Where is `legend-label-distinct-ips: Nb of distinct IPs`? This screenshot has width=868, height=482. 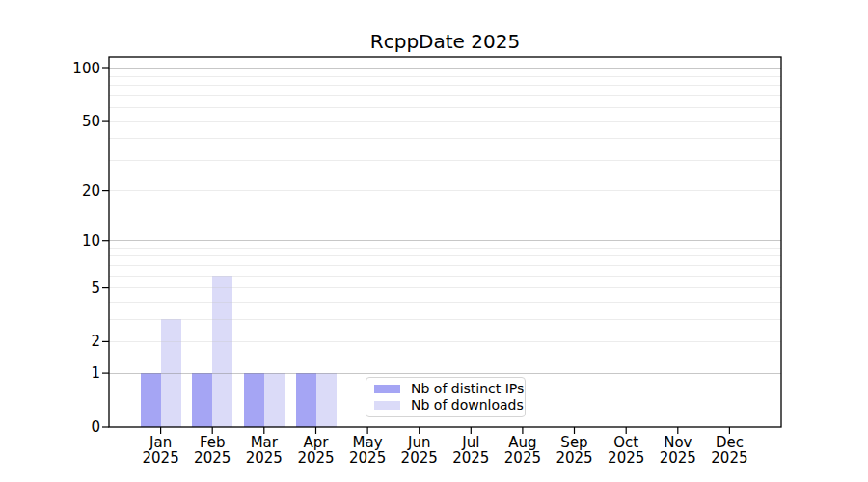 legend-label-distinct-ips: Nb of distinct IPs is located at coordinates (467, 389).